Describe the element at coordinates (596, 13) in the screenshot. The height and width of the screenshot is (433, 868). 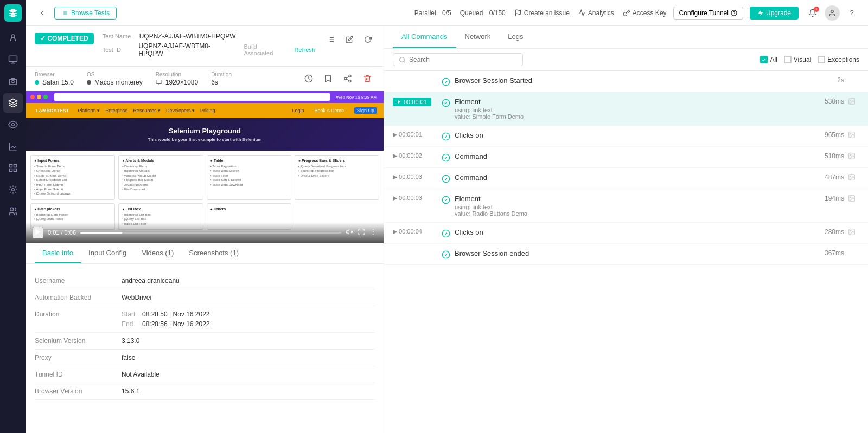
I see `analytics-button: Analytics` at that location.